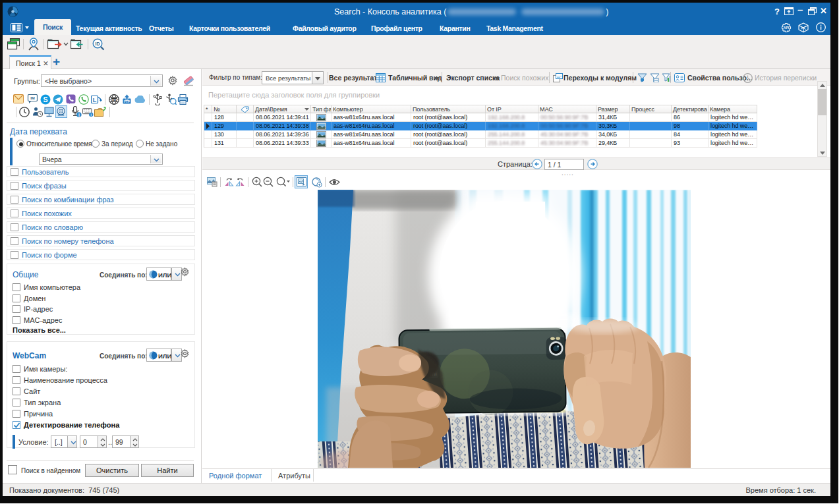 This screenshot has width=839, height=504. I want to click on svg-text: i, so click(79, 115).